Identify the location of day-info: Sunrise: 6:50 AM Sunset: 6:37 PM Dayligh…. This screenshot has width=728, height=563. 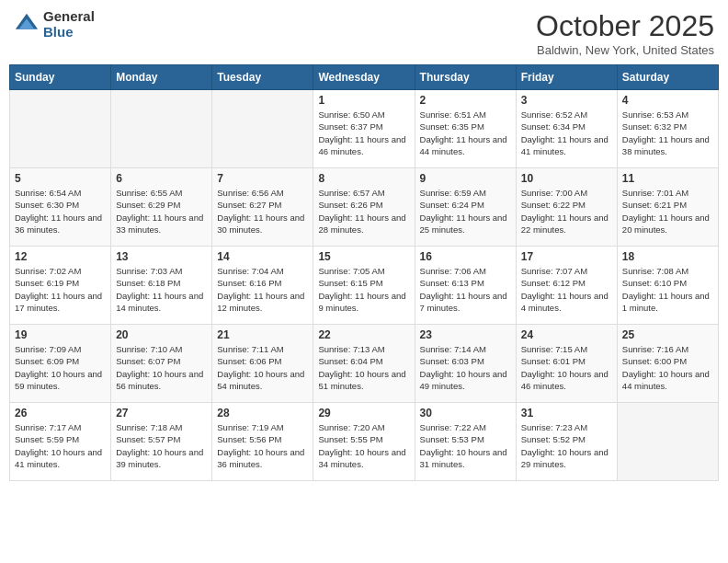
(364, 132).